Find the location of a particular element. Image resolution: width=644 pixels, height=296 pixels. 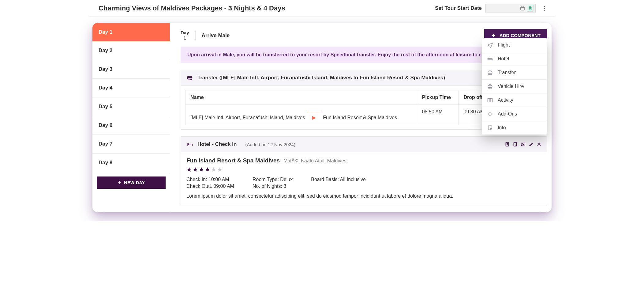

add-menu-label: Activity is located at coordinates (506, 100).